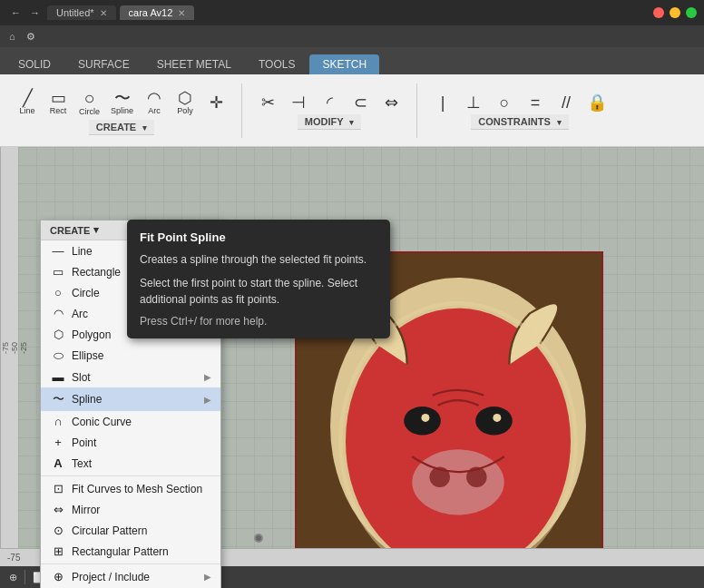  I want to click on dropdown-conic: ∩ Conic Curve, so click(131, 421).